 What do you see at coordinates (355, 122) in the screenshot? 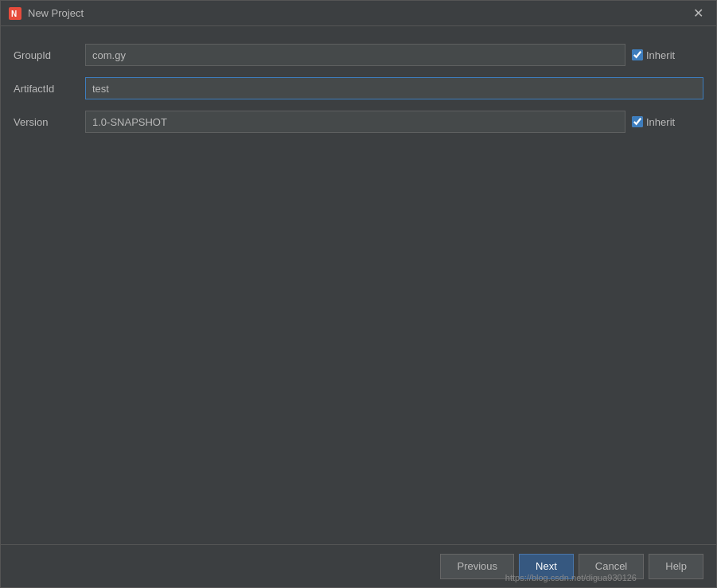
I see `version-input` at bounding box center [355, 122].